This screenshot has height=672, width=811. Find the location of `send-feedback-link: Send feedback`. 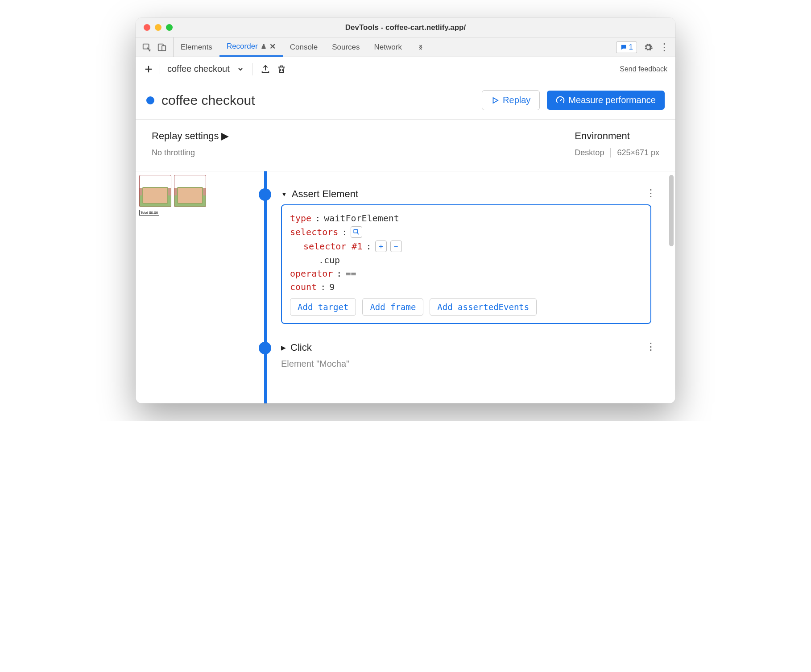

send-feedback-link: Send feedback is located at coordinates (643, 69).